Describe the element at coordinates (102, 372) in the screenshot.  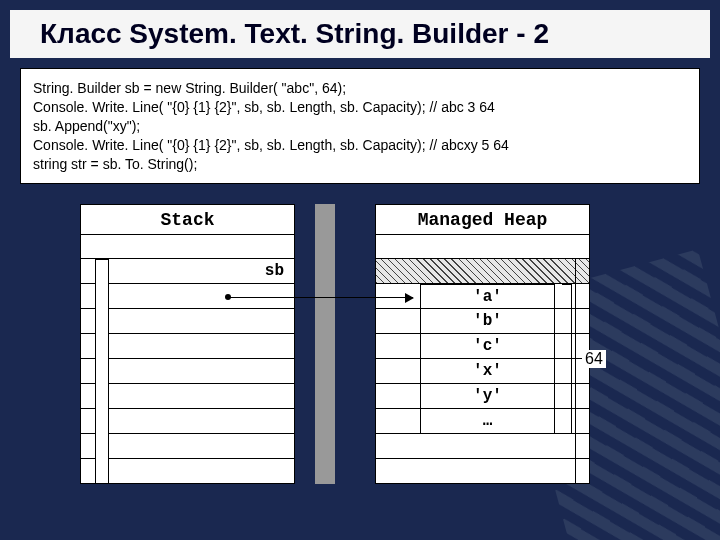
I see `stack-mini-column` at that location.